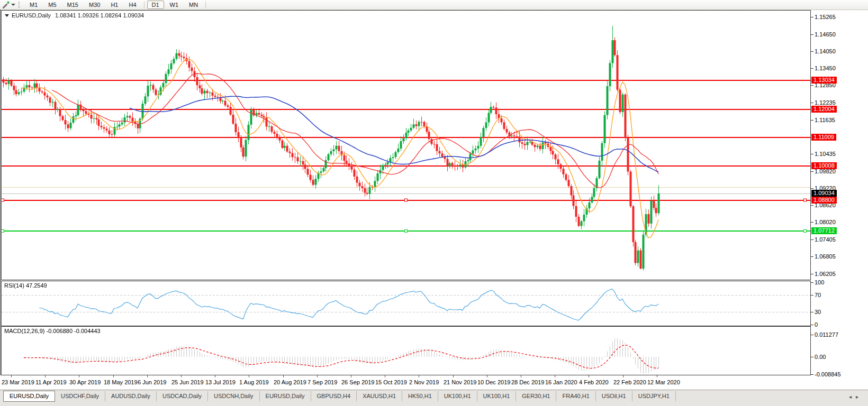 This screenshot has height=406, width=868. I want to click on chart-tab: HK50,H1, so click(420, 396).